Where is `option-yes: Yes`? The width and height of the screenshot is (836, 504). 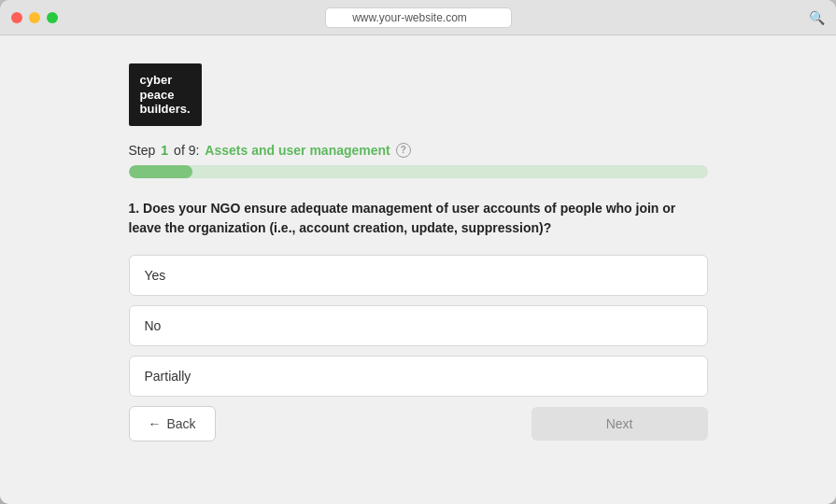
option-yes: Yes is located at coordinates (418, 275).